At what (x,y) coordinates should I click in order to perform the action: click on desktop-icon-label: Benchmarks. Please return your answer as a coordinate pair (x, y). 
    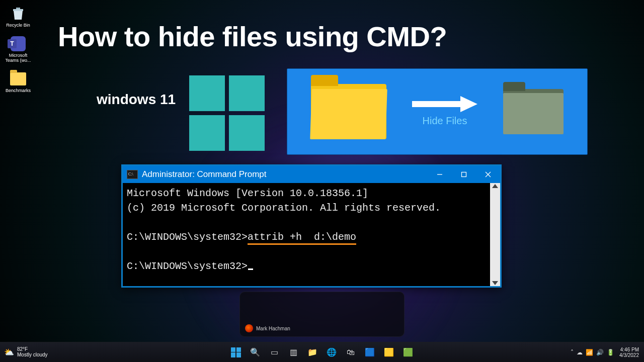
    Looking at the image, I should click on (18, 91).